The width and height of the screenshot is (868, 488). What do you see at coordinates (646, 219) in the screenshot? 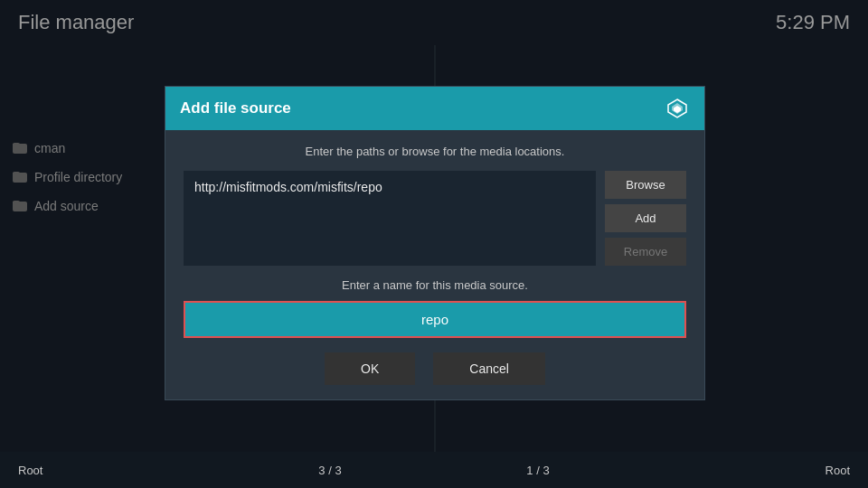
I see `add-button: Add` at bounding box center [646, 219].